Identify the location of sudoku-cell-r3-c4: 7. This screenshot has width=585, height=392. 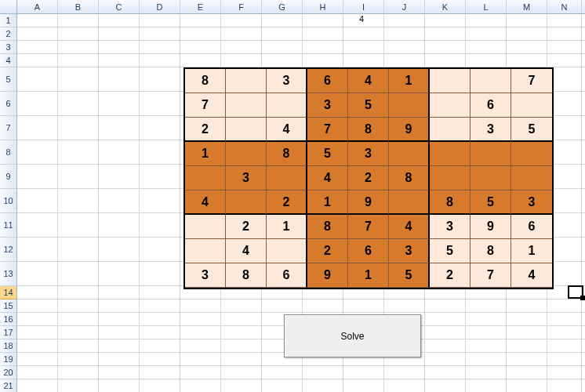
(328, 130).